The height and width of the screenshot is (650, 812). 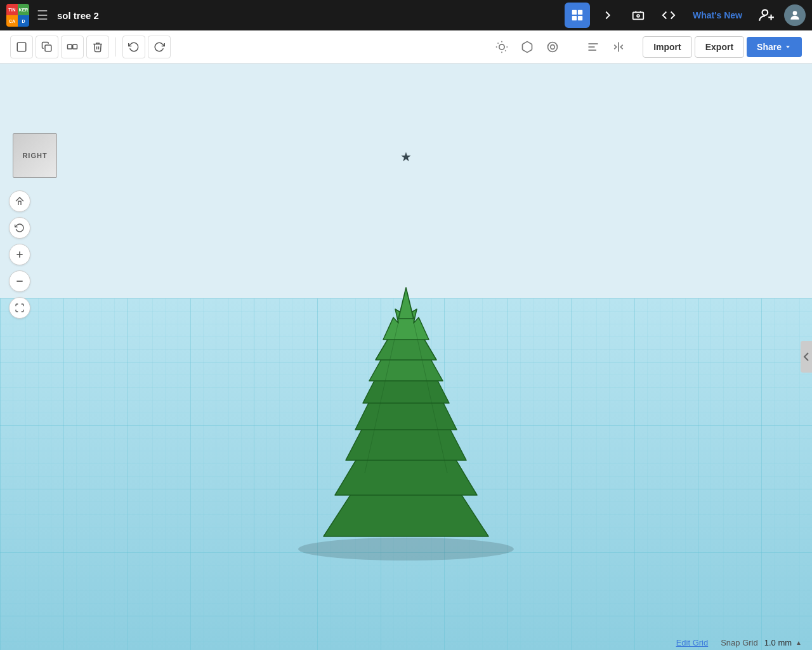 What do you see at coordinates (22, 47) in the screenshot?
I see `new-design-button` at bounding box center [22, 47].